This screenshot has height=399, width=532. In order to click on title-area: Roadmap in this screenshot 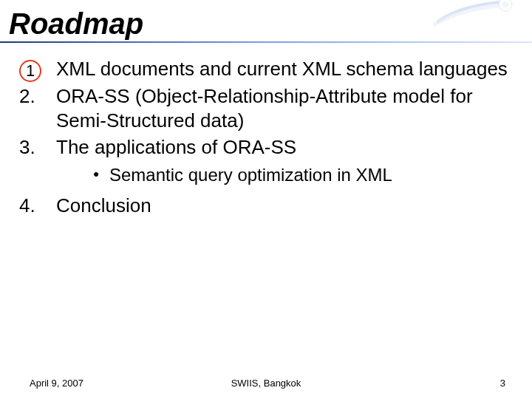, I will do `click(266, 21)`.